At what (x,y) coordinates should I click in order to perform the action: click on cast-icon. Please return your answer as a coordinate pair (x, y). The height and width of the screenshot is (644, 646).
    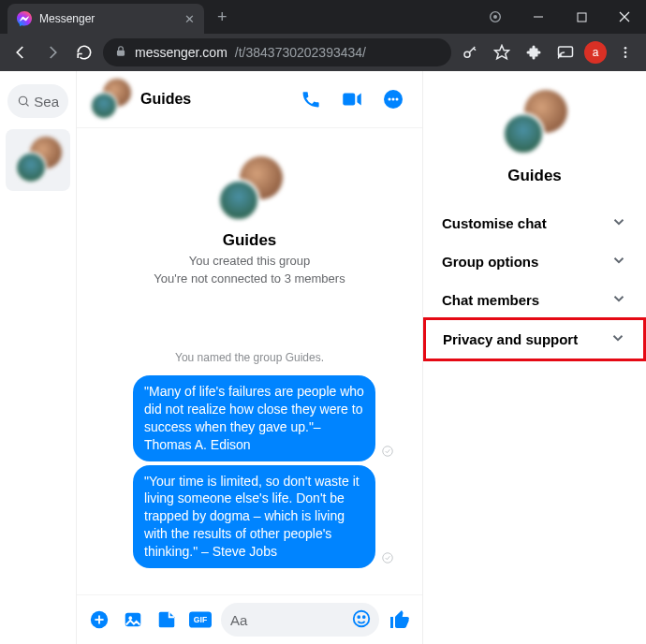
    Looking at the image, I should click on (565, 52).